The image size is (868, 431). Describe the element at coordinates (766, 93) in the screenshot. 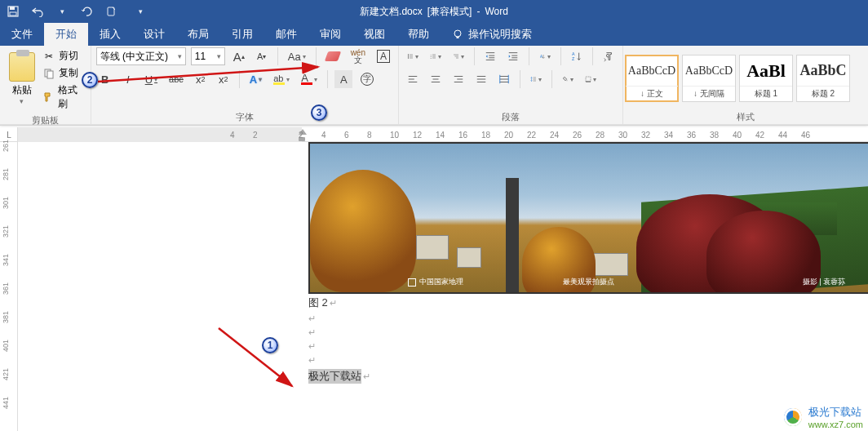

I see `style-name: 标题 1` at that location.